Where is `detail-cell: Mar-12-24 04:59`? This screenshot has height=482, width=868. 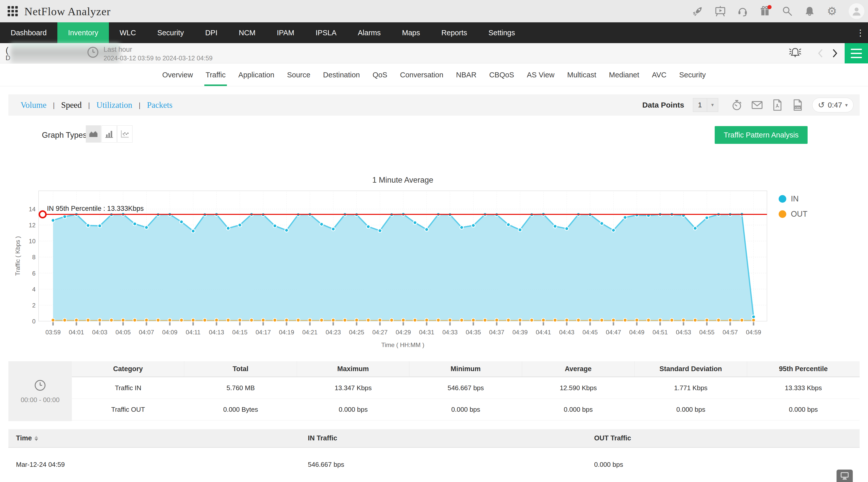
detail-cell: Mar-12-24 04:59 is located at coordinates (154, 465).